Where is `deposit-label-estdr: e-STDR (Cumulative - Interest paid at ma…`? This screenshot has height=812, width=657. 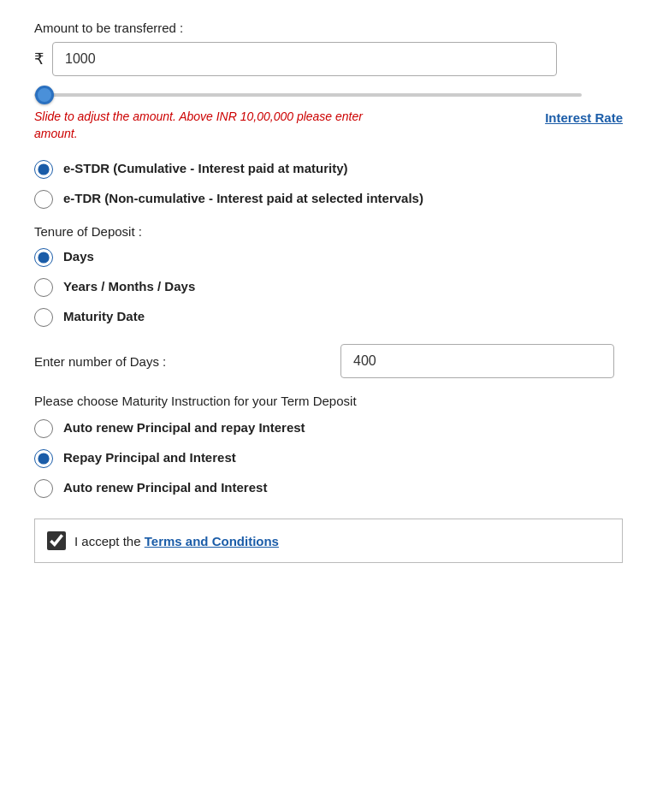 deposit-label-estdr: e-STDR (Cumulative - Interest paid at ma… is located at coordinates (205, 168).